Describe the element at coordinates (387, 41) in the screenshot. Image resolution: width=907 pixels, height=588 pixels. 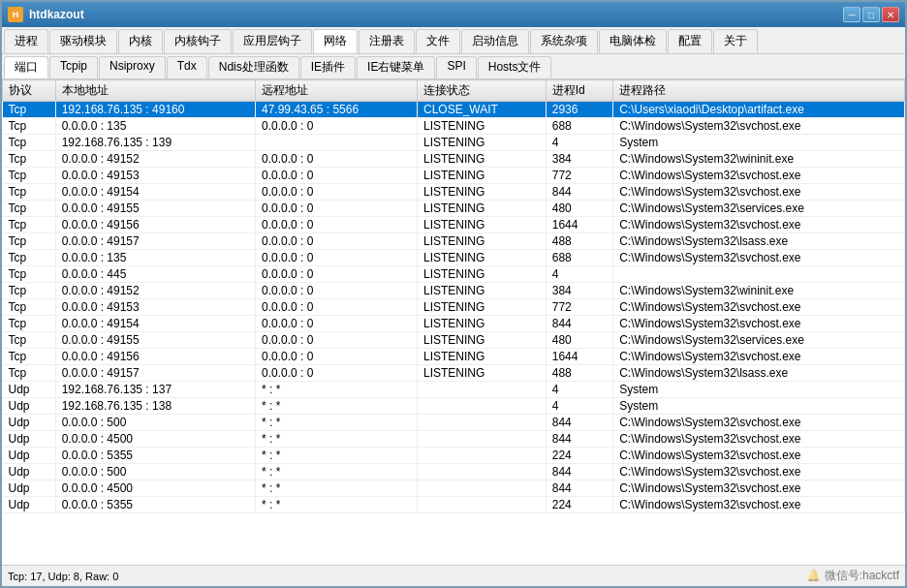
I see `menu-tab-注册表: 注册表` at that location.